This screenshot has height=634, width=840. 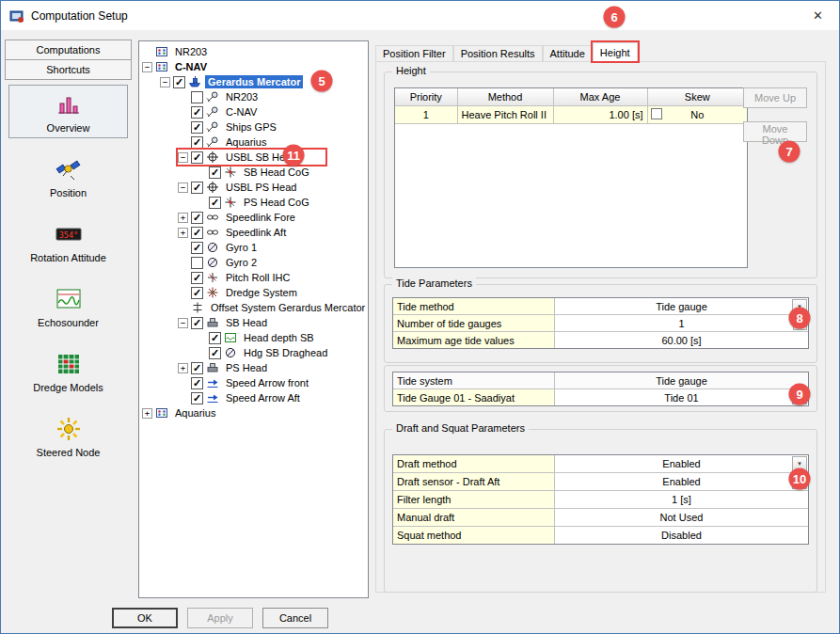 What do you see at coordinates (277, 202) in the screenshot?
I see `tree-item-label: PS Head CoG` at bounding box center [277, 202].